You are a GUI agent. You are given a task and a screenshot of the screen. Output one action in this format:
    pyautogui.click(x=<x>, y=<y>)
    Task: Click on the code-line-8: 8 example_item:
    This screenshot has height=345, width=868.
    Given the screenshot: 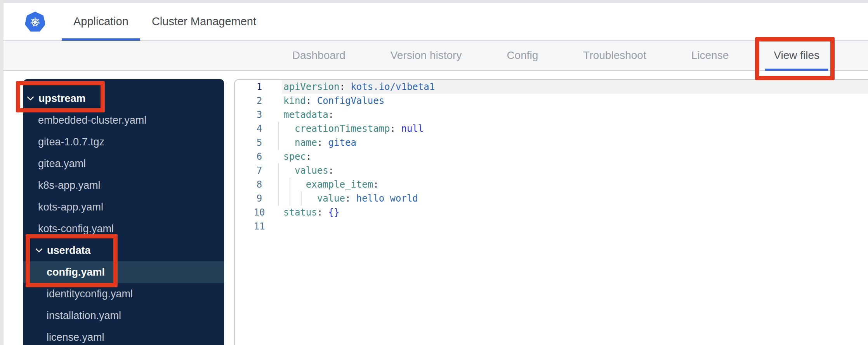 What is the action you would take?
    pyautogui.click(x=551, y=185)
    